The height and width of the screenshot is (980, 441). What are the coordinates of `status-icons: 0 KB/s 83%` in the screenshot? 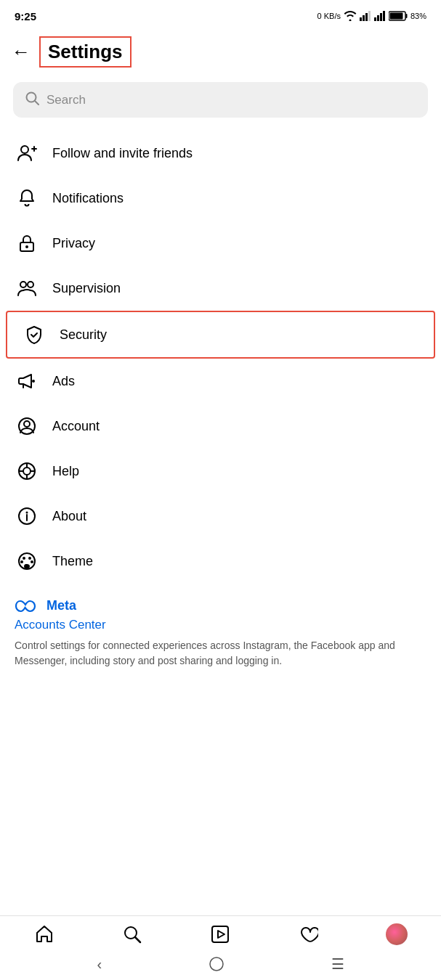 It's located at (372, 16).